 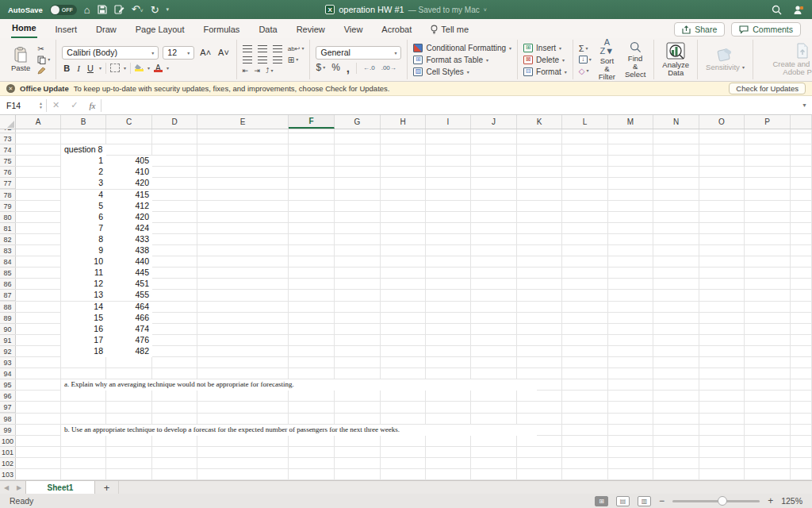 What do you see at coordinates (129, 195) in the screenshot?
I see `cell-C78: 415` at bounding box center [129, 195].